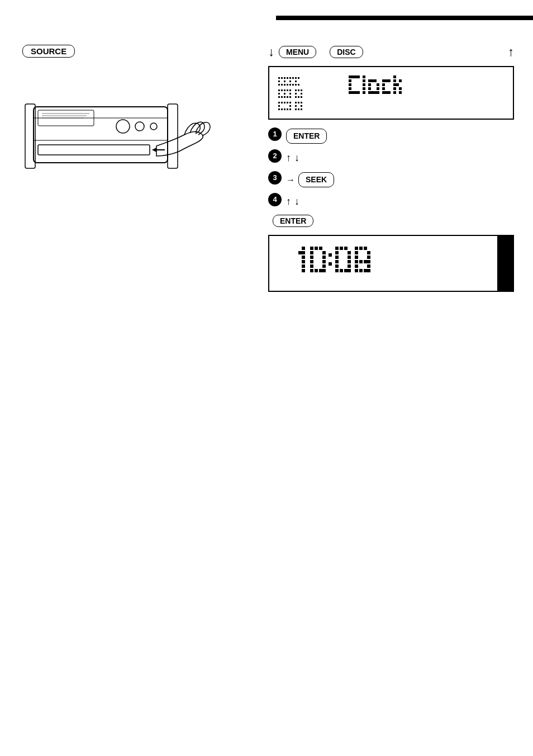 Image resolution: width=533 pixels, height=756 pixels. I want to click on down-arrow-icon: ↓, so click(272, 52).